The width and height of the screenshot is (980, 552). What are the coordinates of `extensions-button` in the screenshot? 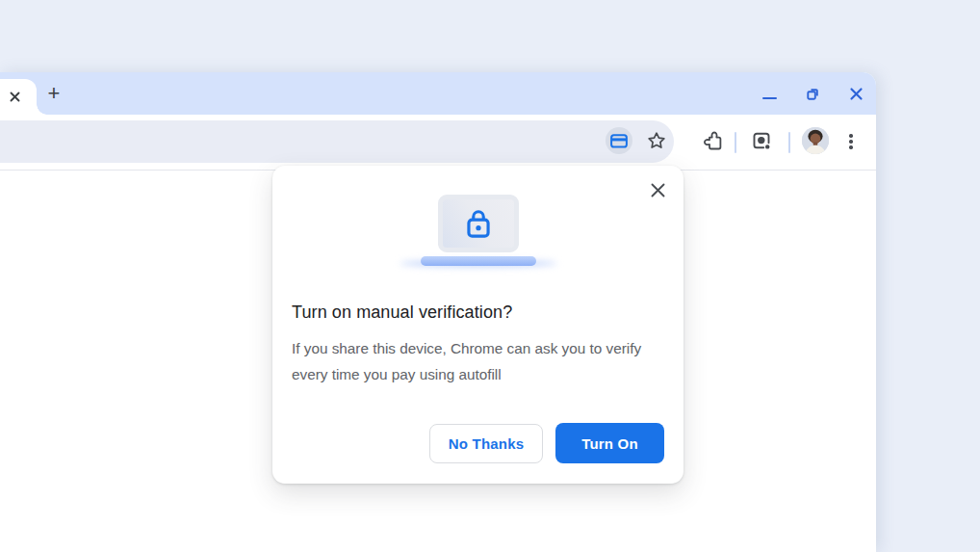 It's located at (712, 141).